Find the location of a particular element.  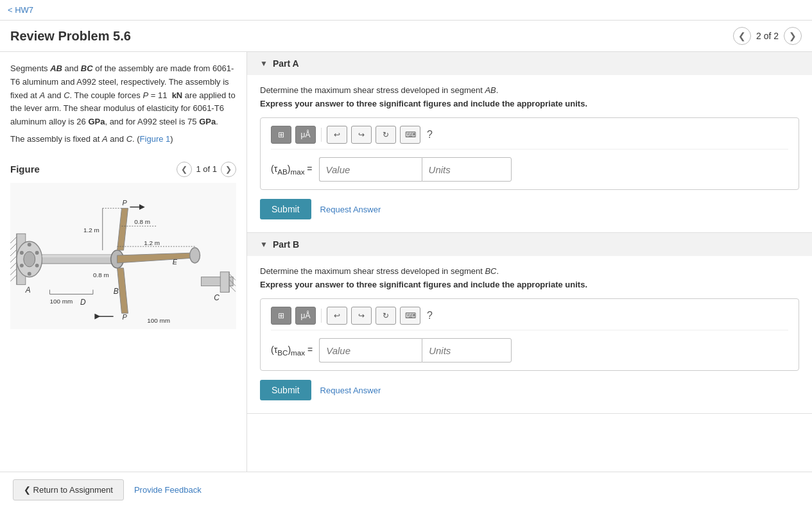

part-b-input-row: (τBC)max = is located at coordinates (530, 350).